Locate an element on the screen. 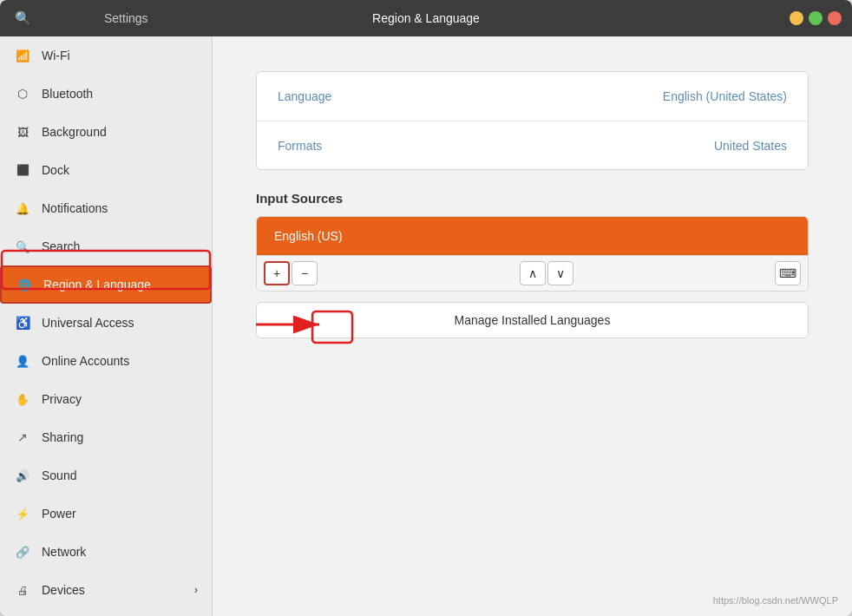  maximize-button: □ is located at coordinates (816, 18).